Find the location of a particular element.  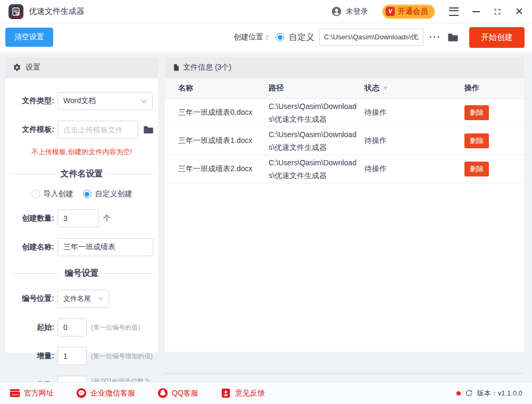

start-create-button: 开始创建 is located at coordinates (497, 37).